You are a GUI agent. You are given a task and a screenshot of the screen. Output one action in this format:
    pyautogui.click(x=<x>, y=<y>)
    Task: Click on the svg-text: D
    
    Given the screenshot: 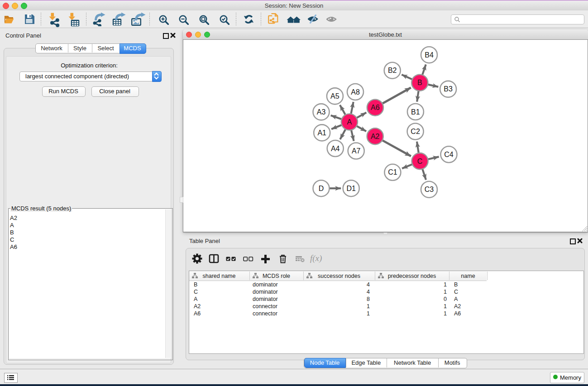 What is the action you would take?
    pyautogui.click(x=321, y=188)
    